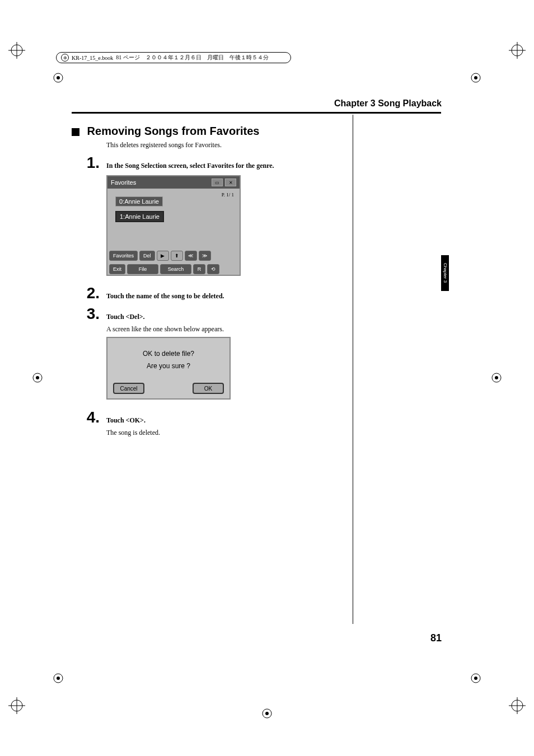 This screenshot has width=534, height=756. Describe the element at coordinates (115, 417) in the screenshot. I see `step-4: 4. Touch <OK>.` at that location.